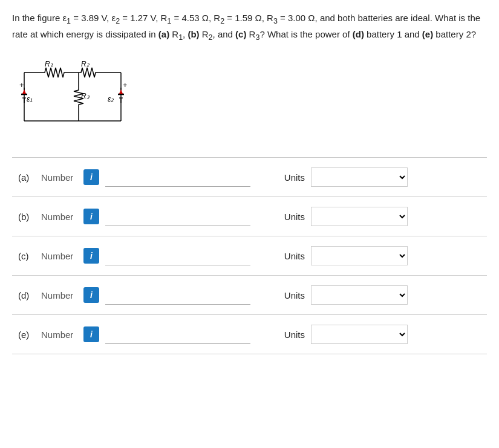 The image size is (499, 448). Describe the element at coordinates (91, 177) in the screenshot. I see `info-button-a: i` at that location.